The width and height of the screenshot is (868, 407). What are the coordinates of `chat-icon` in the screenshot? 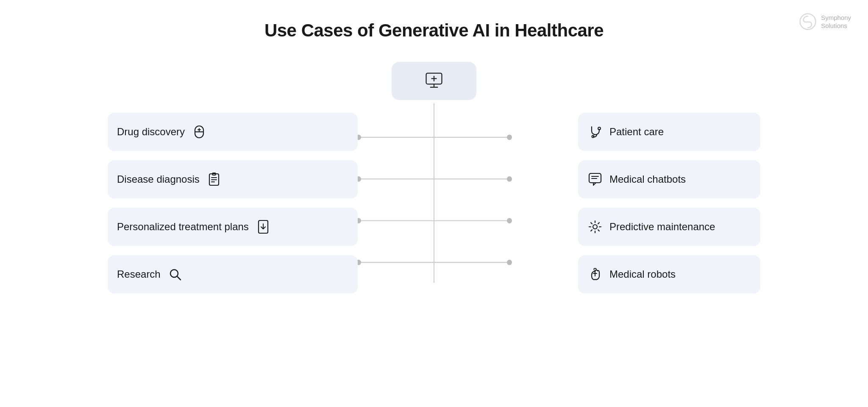 It's located at (595, 179).